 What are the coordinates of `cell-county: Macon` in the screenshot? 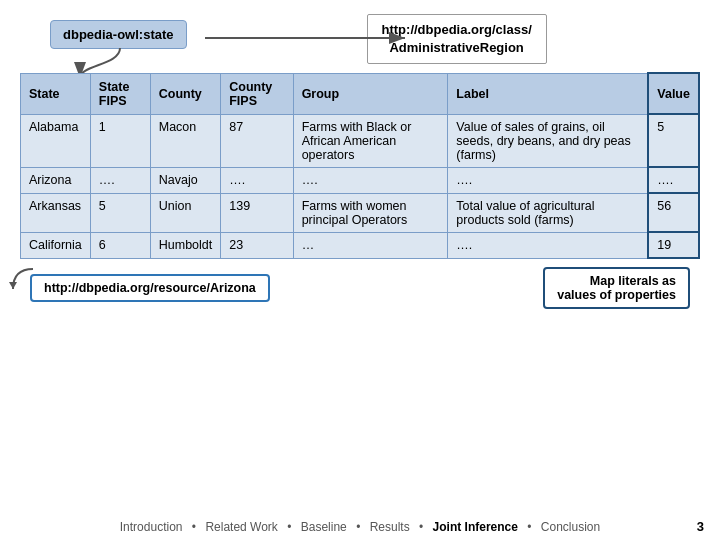 It's located at (186, 140).